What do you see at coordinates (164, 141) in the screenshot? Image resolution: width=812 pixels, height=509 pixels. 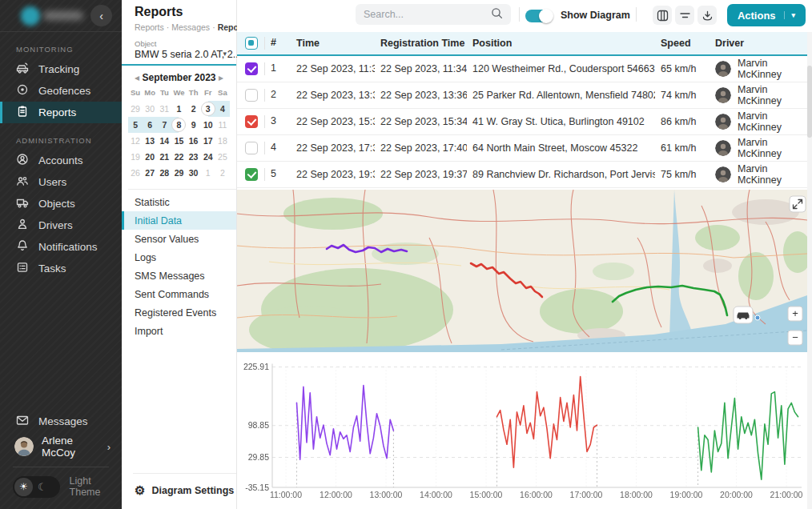 I see `calendar-day: 14` at bounding box center [164, 141].